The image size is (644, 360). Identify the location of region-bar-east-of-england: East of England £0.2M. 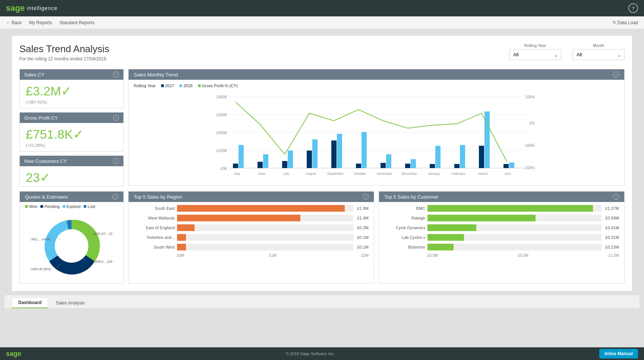
(251, 228).